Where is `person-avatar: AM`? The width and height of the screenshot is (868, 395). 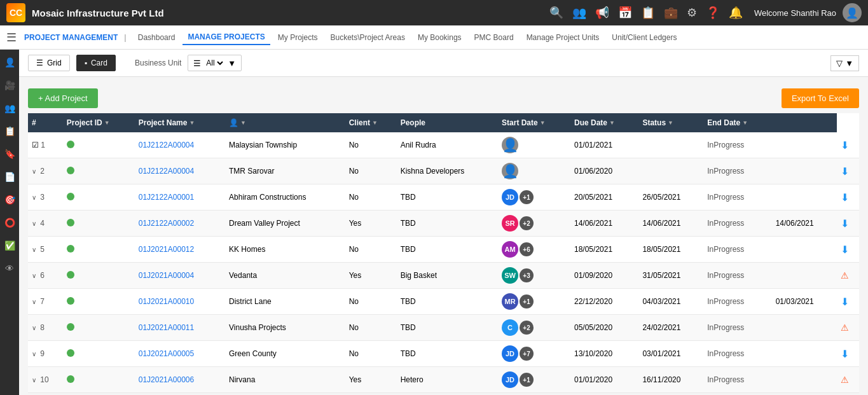
person-avatar: AM is located at coordinates (510, 249).